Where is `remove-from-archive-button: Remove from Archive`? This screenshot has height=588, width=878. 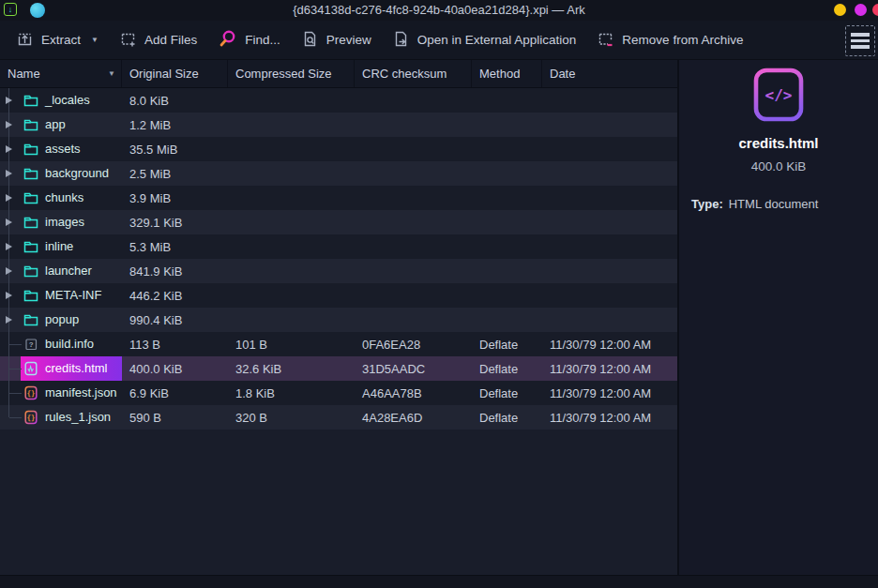
remove-from-archive-button: Remove from Archive is located at coordinates (670, 40).